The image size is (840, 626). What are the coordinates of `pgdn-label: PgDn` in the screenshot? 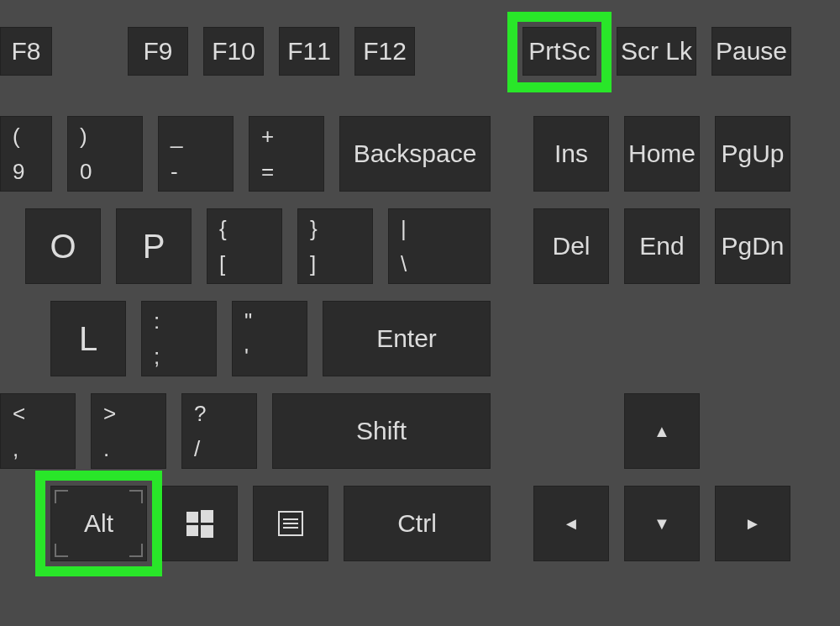 It's located at (753, 246).